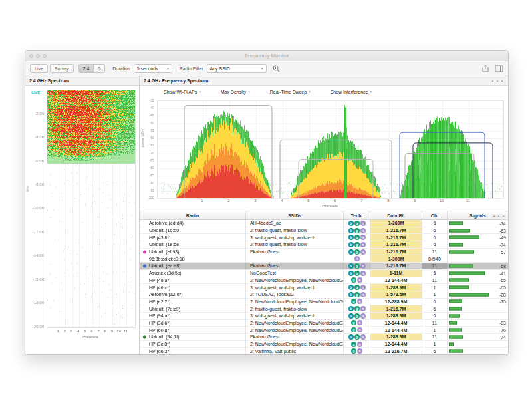 The width and height of the screenshot is (532, 399). What do you see at coordinates (92, 331) in the screenshot?
I see `channel-tick-label: 6` at bounding box center [92, 331].